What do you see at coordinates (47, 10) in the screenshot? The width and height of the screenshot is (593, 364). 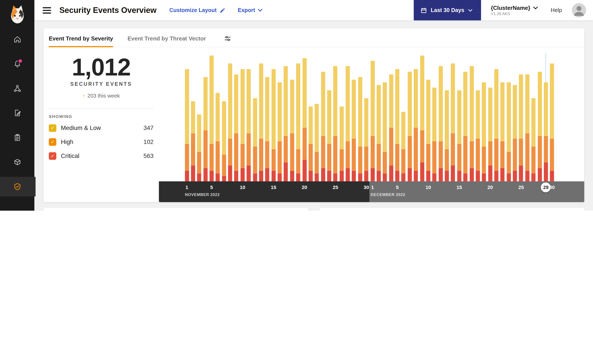 I see `menu-icon` at bounding box center [47, 10].